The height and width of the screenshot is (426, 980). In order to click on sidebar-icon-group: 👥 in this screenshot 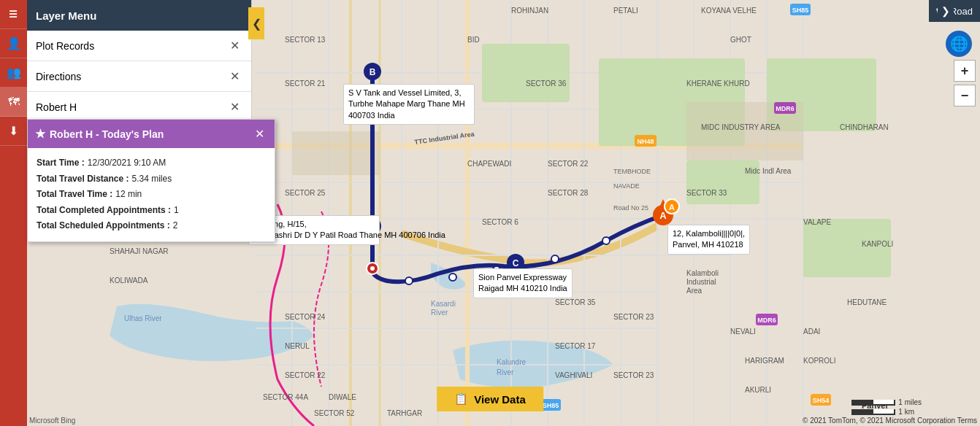, I will do `click(13, 73)`.